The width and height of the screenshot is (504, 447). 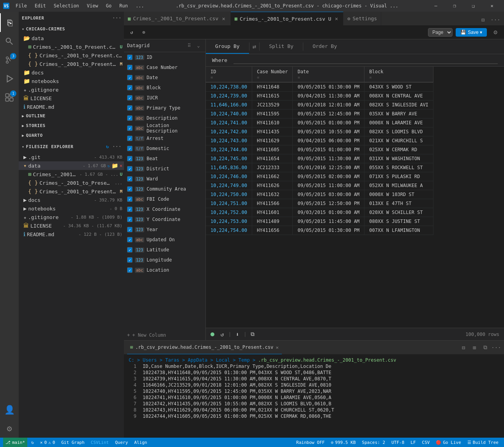 What do you see at coordinates (71, 226) in the screenshot?
I see `tree-item-license-size: 🏛 LICENSE - 34.36 KB - (11.67 KB)` at bounding box center [71, 226].